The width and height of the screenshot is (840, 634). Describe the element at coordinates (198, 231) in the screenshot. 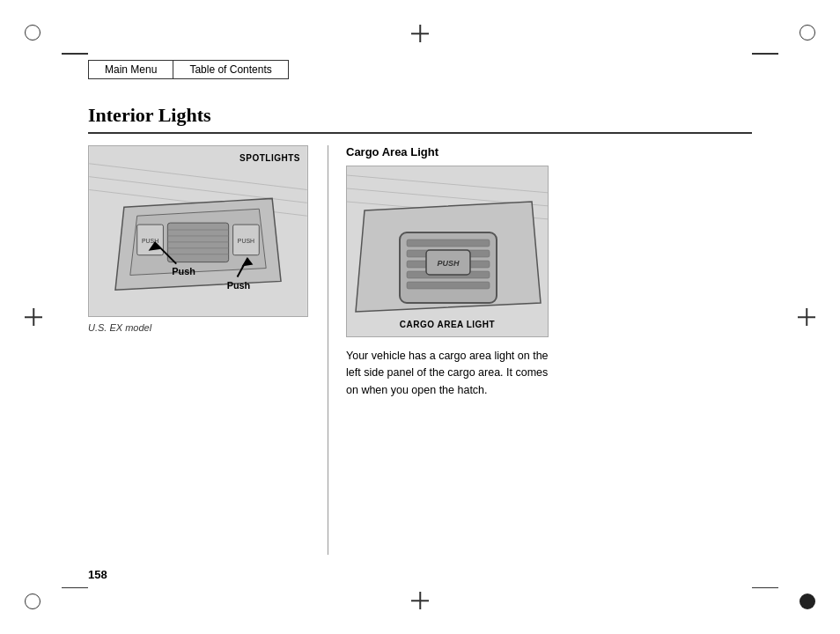

I see `spotlights-svg: PUSH PUSH Push Push` at that location.